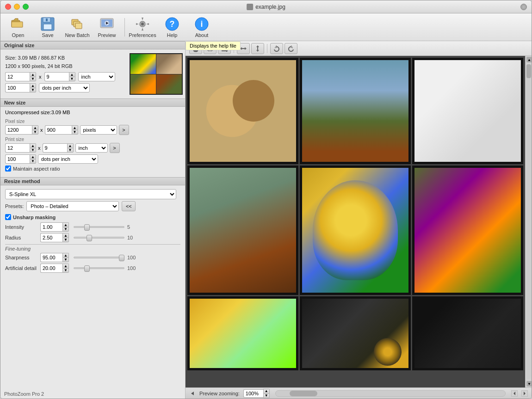 The height and width of the screenshot is (399, 532). Describe the element at coordinates (26, 6) in the screenshot. I see `maximize-button` at that location.